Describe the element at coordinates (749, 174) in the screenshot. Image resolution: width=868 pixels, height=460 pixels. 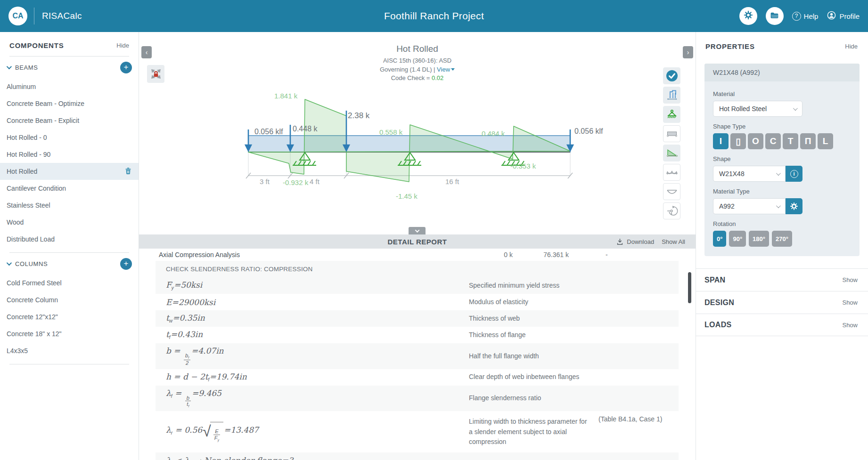
I see `shape-select: W21X48` at that location.